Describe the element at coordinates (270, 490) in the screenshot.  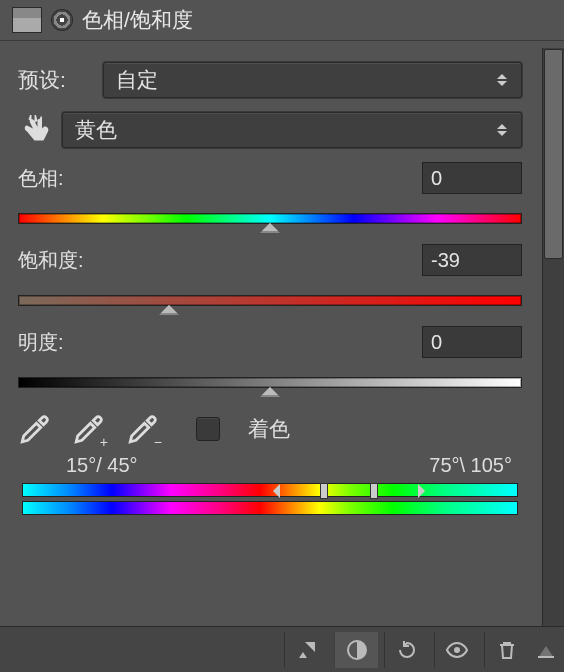
I see `range-bar-top` at that location.